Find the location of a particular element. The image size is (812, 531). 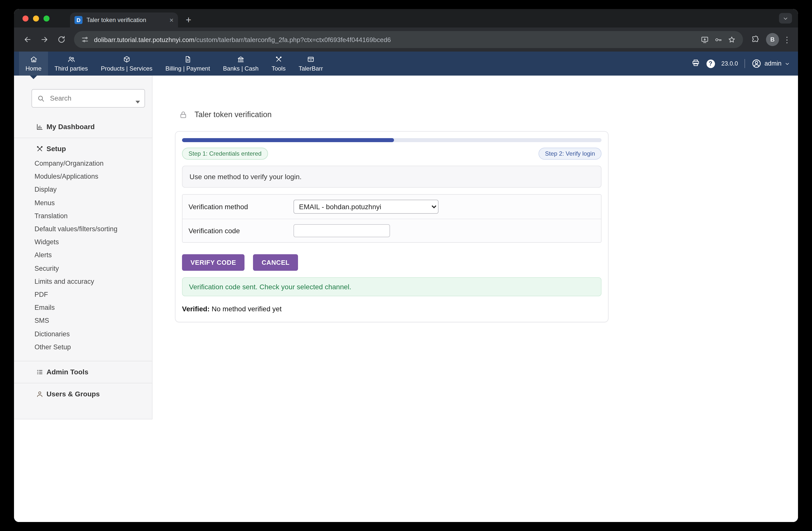

cancel-button: CANCEL is located at coordinates (276, 263).